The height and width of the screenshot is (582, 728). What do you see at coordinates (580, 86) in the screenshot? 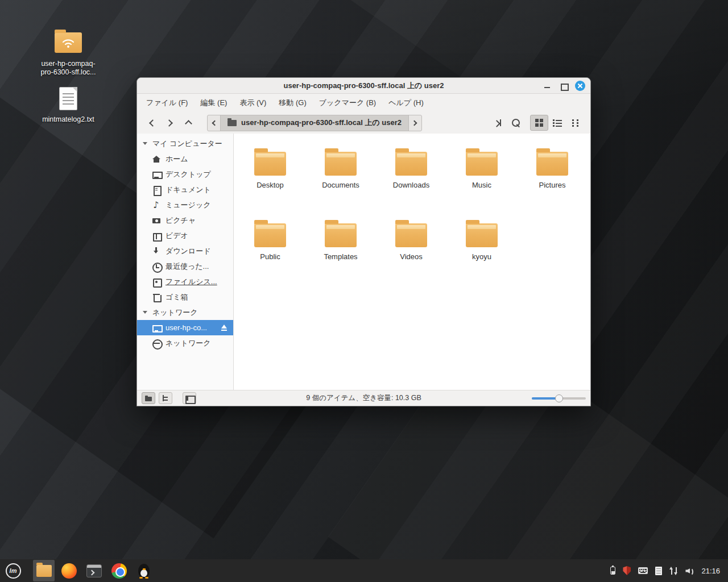
I see `close-button` at bounding box center [580, 86].